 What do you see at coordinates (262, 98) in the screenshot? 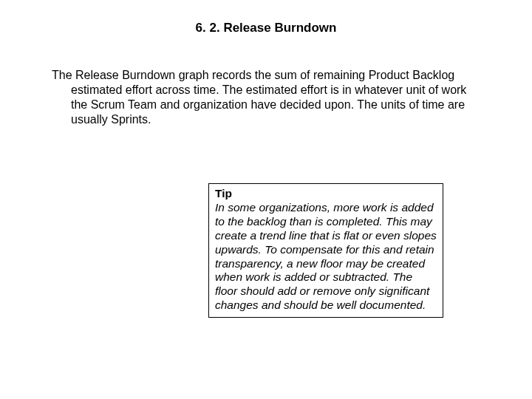
I see `body-paragraph-text: The Release Burndown graph records the s…` at bounding box center [262, 98].